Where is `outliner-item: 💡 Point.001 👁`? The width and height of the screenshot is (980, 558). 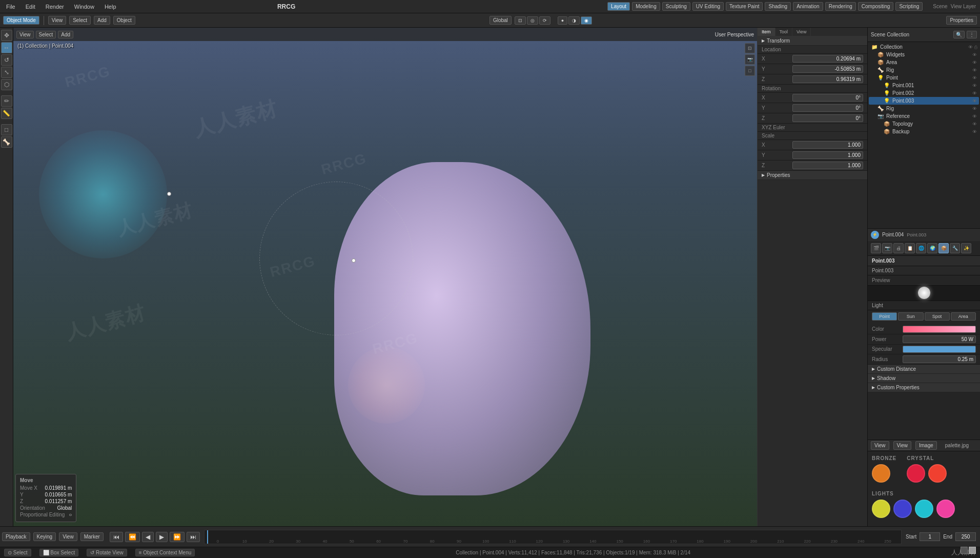 outliner-item: 💡 Point.001 👁 is located at coordinates (924, 85).